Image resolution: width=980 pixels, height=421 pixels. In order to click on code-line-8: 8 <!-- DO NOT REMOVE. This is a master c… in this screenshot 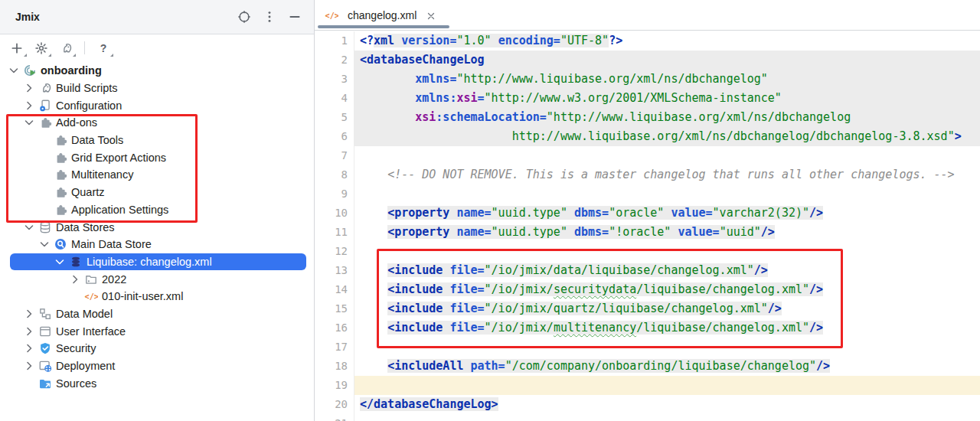, I will do `click(648, 175)`.